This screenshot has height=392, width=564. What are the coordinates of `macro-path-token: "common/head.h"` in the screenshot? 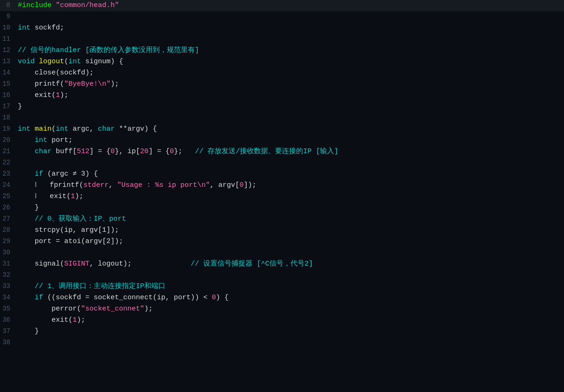 It's located at (87, 6).